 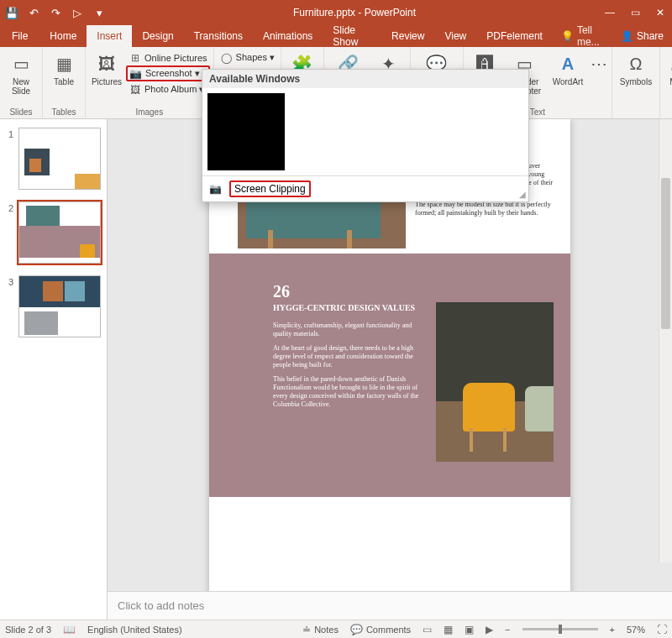 What do you see at coordinates (22, 82) in the screenshot?
I see `group-slides: ▭ New Slide Slides` at bounding box center [22, 82].